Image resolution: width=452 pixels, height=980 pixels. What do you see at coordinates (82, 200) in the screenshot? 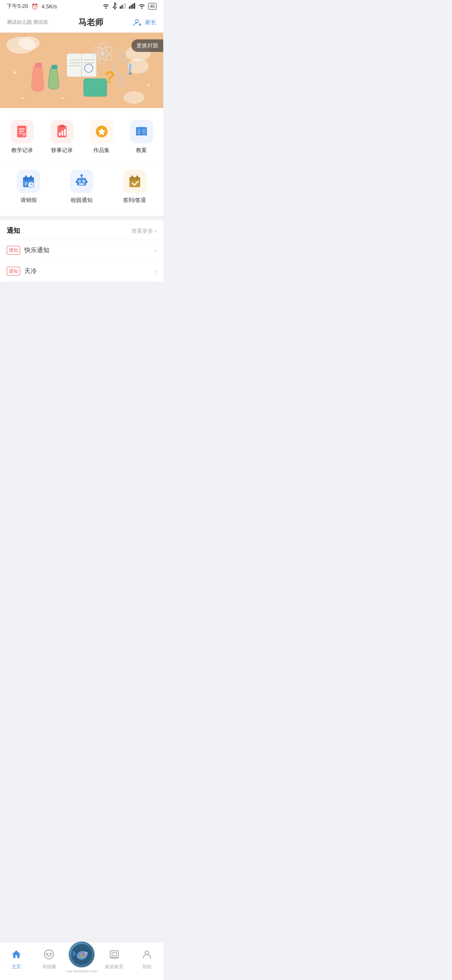
I see `campus-notice-label: 校园通知` at bounding box center [82, 200].